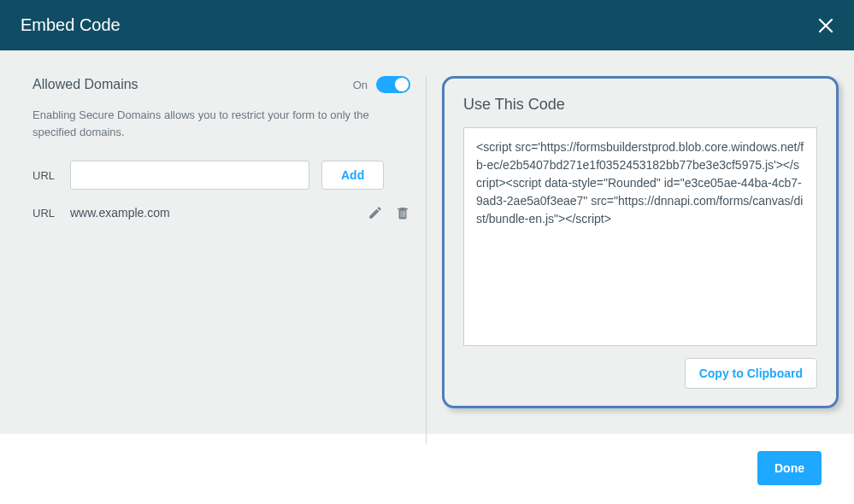 Image resolution: width=854 pixels, height=504 pixels. What do you see at coordinates (427, 26) in the screenshot?
I see `dialog-header: Embed Code` at bounding box center [427, 26].